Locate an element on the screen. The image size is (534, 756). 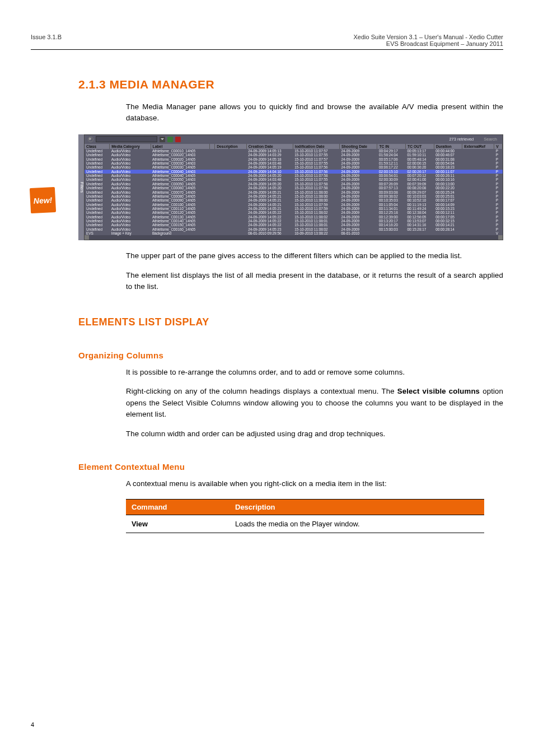
column-header: Creation Date is located at coordinates (270, 147).